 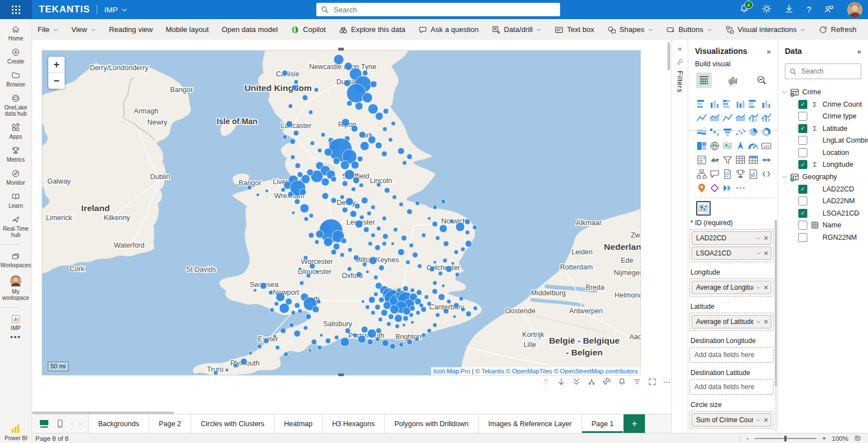 What do you see at coordinates (561, 382) in the screenshot?
I see `arrow-down-icon` at bounding box center [561, 382].